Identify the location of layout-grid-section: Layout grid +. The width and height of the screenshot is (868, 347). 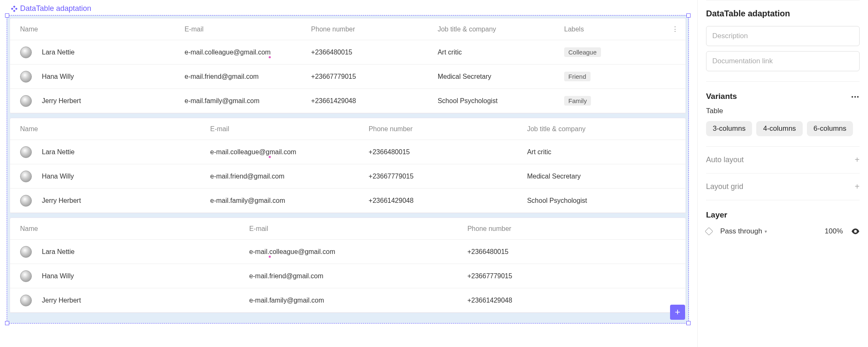
(783, 187).